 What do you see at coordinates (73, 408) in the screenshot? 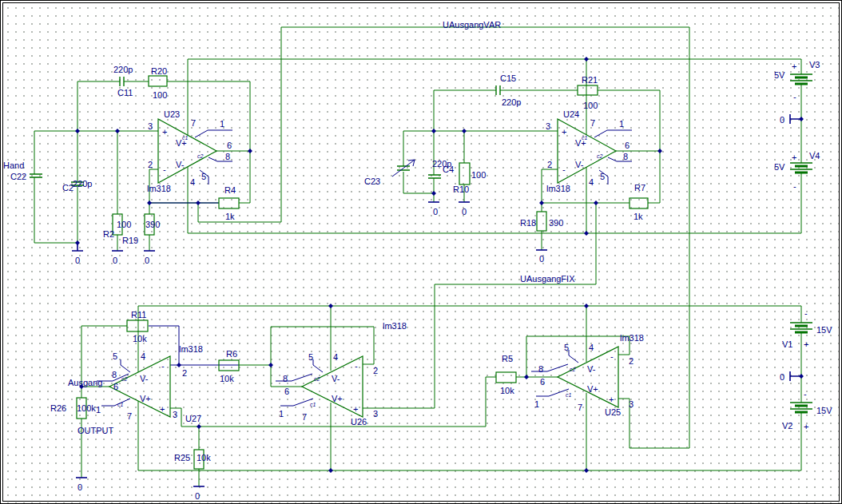
I see `resistor-R26: R26 100k` at bounding box center [73, 408].